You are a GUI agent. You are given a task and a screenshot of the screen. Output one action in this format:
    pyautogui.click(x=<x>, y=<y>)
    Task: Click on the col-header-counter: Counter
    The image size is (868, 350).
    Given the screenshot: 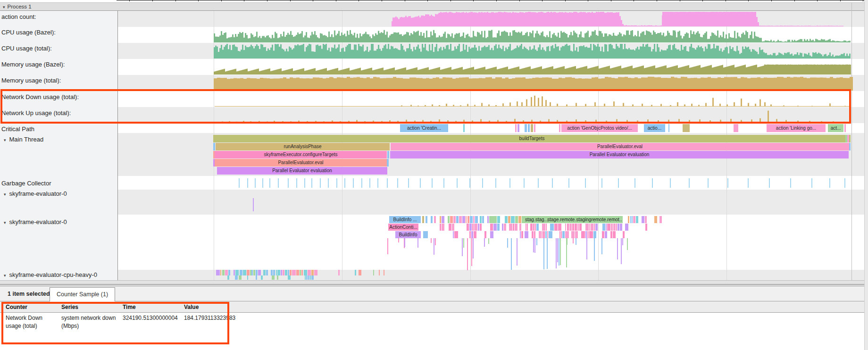 What is the action you would take?
    pyautogui.click(x=17, y=307)
    